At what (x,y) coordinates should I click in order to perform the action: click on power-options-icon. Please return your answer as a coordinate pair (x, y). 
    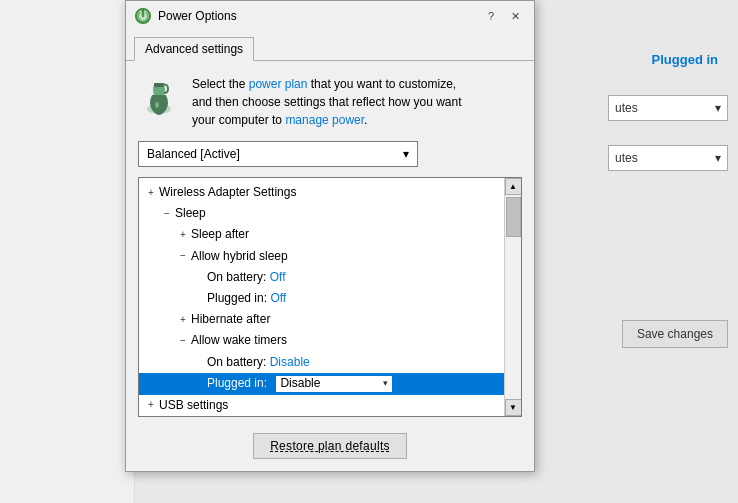
    Looking at the image, I should click on (143, 16).